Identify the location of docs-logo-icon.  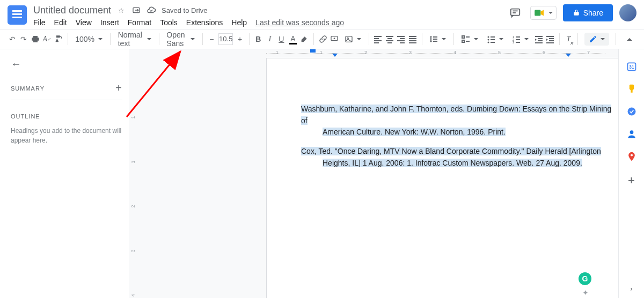
(17, 15).